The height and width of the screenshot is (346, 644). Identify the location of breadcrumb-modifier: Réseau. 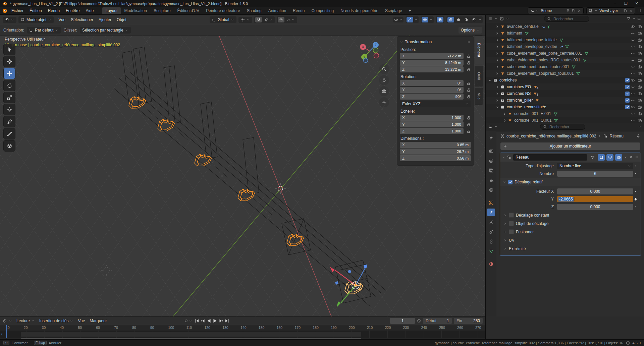
(616, 136).